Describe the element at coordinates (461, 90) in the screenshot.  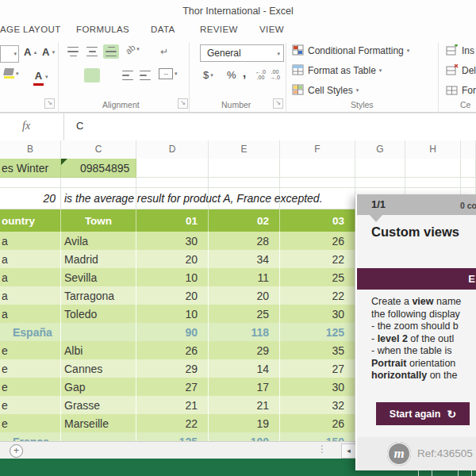
I see `format-cells-button: For` at that location.